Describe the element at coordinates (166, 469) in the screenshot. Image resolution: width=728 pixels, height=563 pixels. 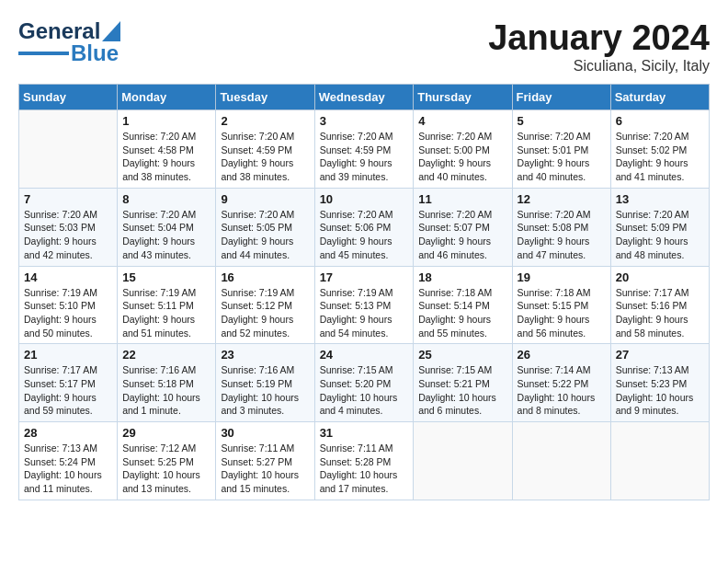
I see `day-info: Sunrise: 7:12 AM Sunset: 5:25 PM Dayligh…` at that location.